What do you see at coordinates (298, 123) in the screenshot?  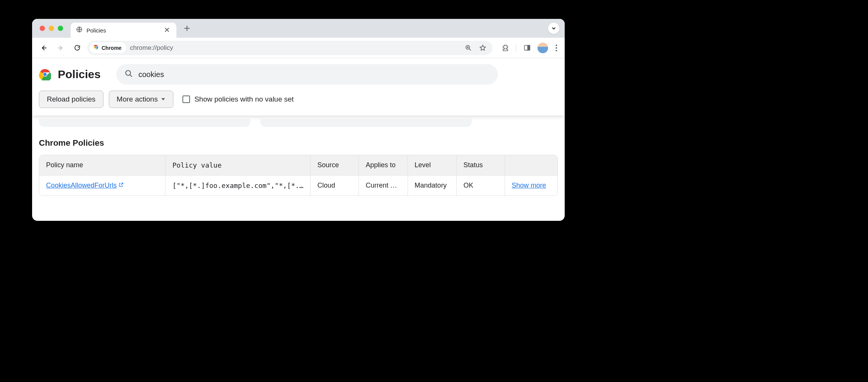 I see `status-cards-row` at bounding box center [298, 123].